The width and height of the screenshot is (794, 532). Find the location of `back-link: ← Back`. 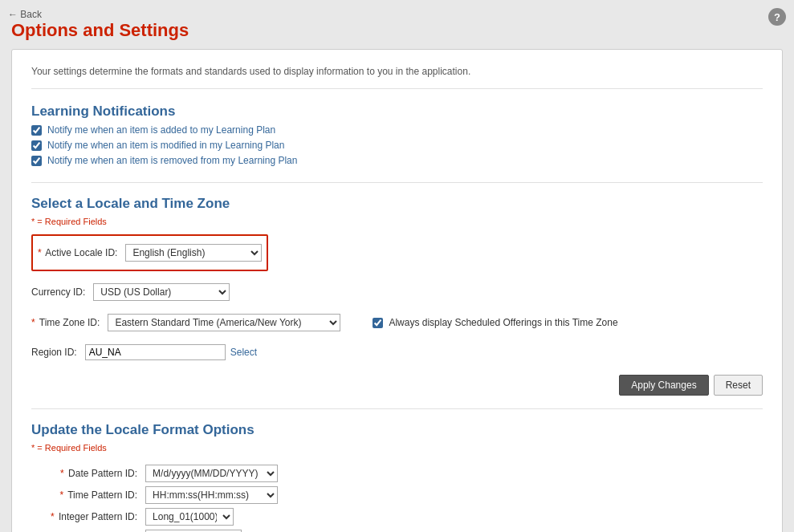

back-link: ← Back is located at coordinates (25, 14).